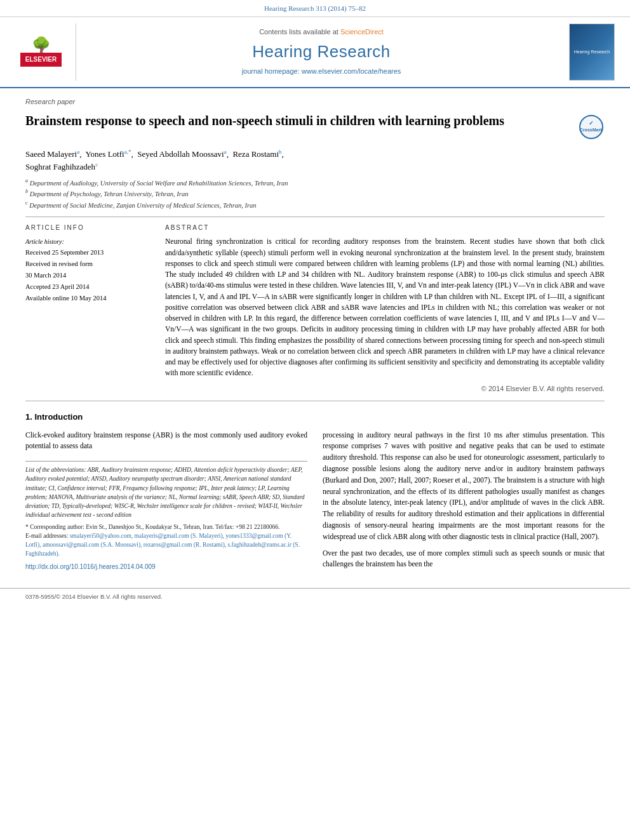  What do you see at coordinates (315, 9) in the screenshot?
I see `journal-citation-bar: Hearing Research 313 (2014) 75–82` at bounding box center [315, 9].